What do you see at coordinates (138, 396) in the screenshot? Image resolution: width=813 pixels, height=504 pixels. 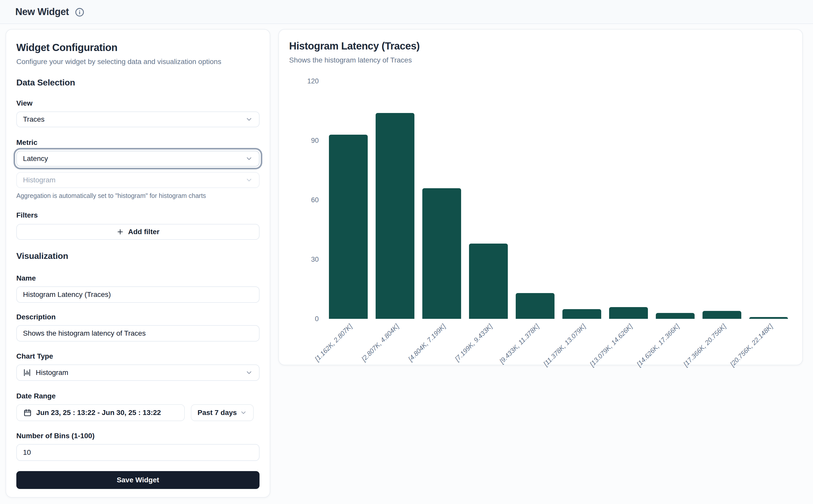 I see `date-range-label: Date Range` at bounding box center [138, 396].